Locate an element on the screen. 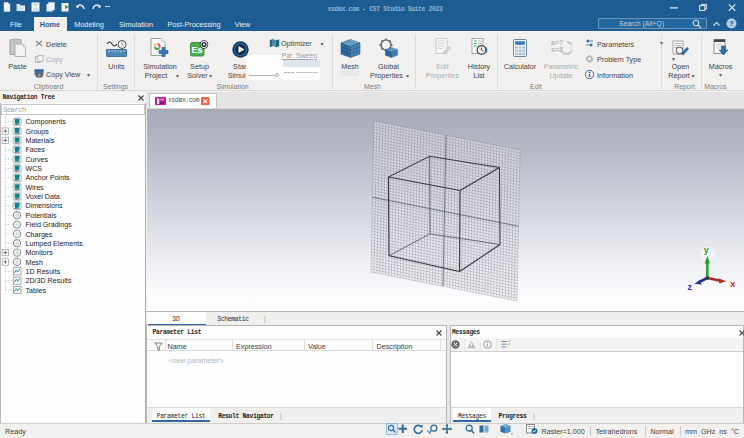 Image resolution: width=744 pixels, height=438 pixels. svg-text: WCS is located at coordinates (34, 169).